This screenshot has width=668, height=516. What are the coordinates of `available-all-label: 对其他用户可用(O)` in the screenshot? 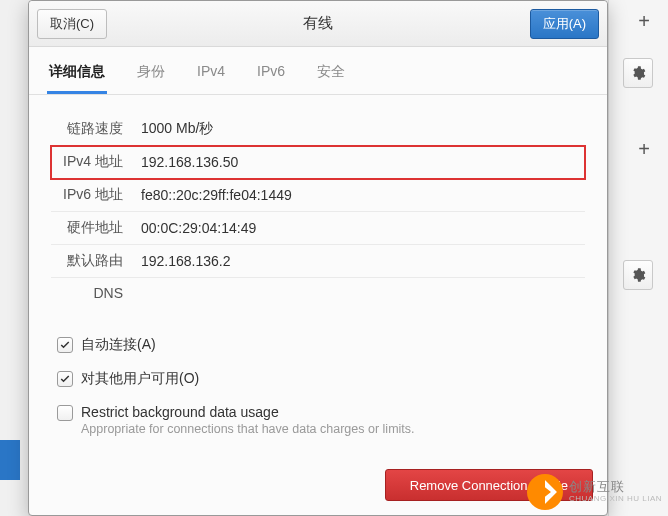 It's located at (140, 379).